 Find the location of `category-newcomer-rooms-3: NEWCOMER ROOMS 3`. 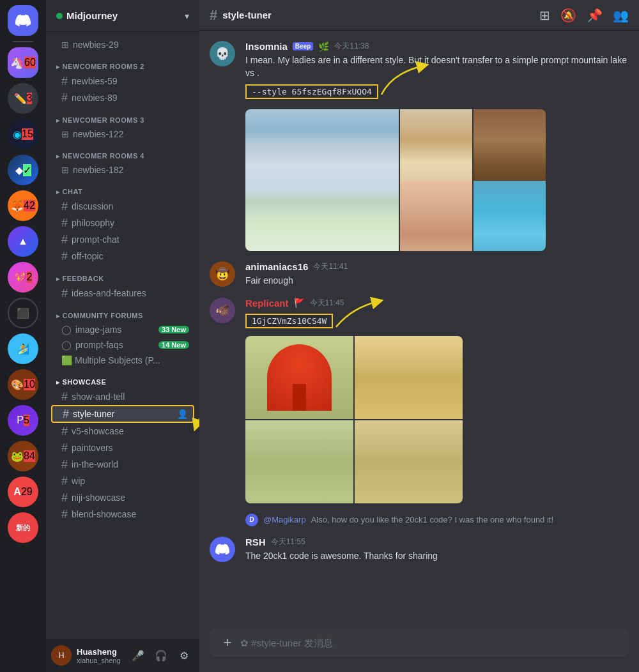

category-newcomer-rooms-3: NEWCOMER ROOMS 3 is located at coordinates (123, 116).